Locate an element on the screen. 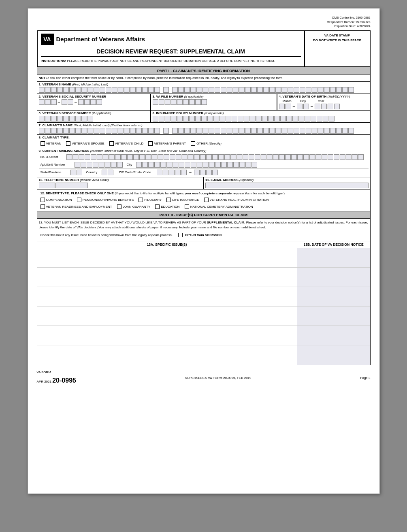 The image size is (407, 532). tel-area-box is located at coordinates (47, 185).